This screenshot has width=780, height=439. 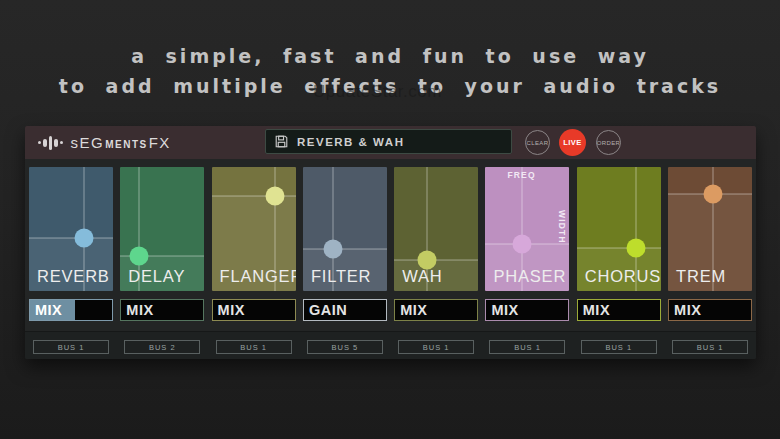 What do you see at coordinates (254, 347) in the screenshot?
I see `bus-button-flanger: BUS 1` at bounding box center [254, 347].